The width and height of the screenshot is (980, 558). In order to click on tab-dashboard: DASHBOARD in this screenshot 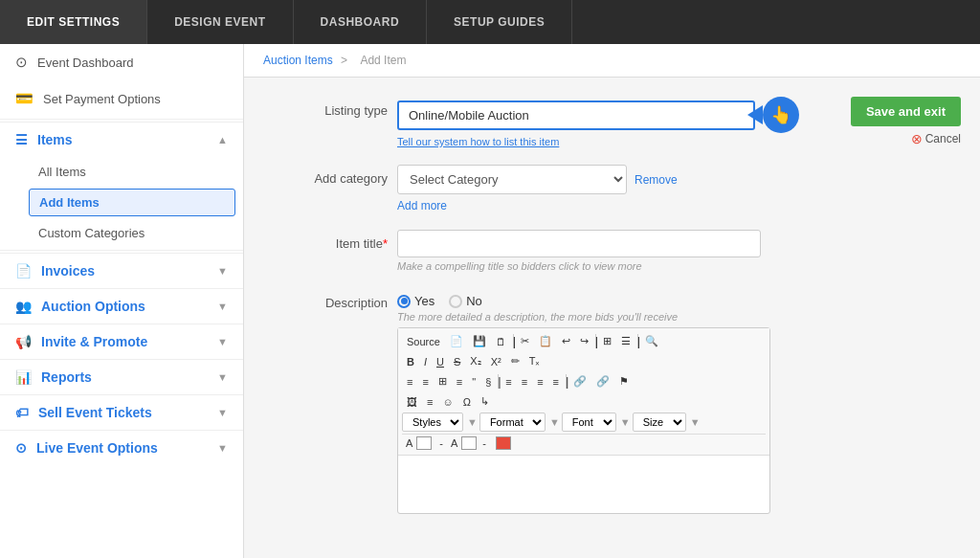, I will do `click(361, 22)`.